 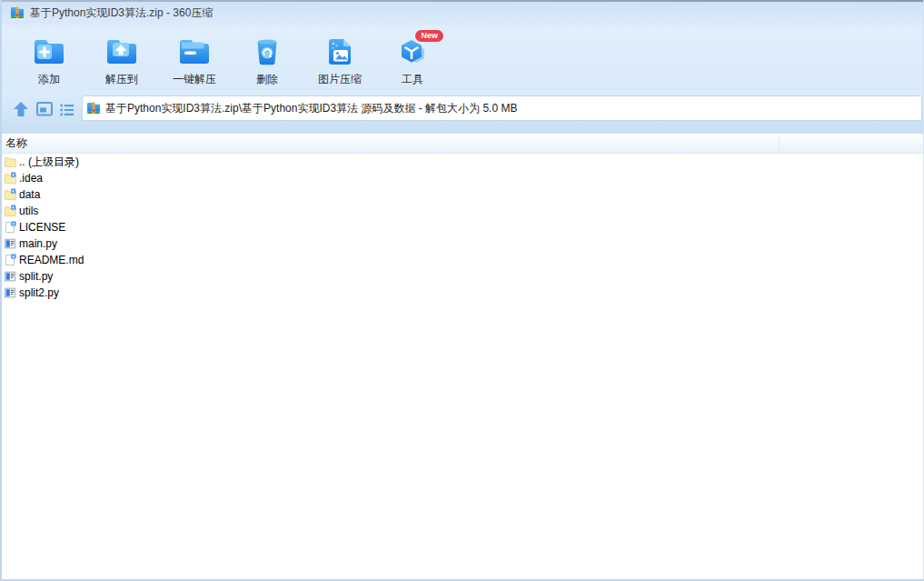 What do you see at coordinates (462, 162) in the screenshot?
I see `file-row: .. (上级目录)` at bounding box center [462, 162].